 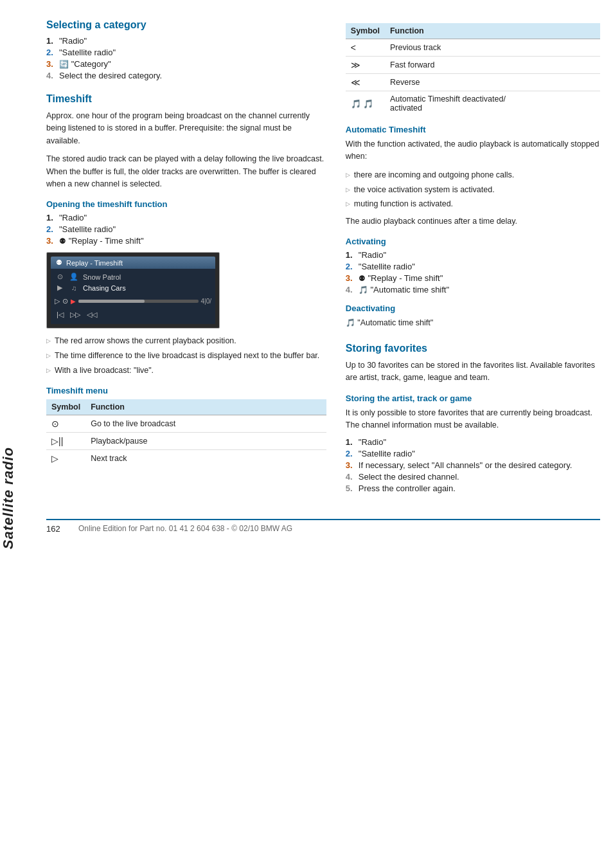 What do you see at coordinates (206, 458) in the screenshot?
I see `function-3: Next track` at bounding box center [206, 458].